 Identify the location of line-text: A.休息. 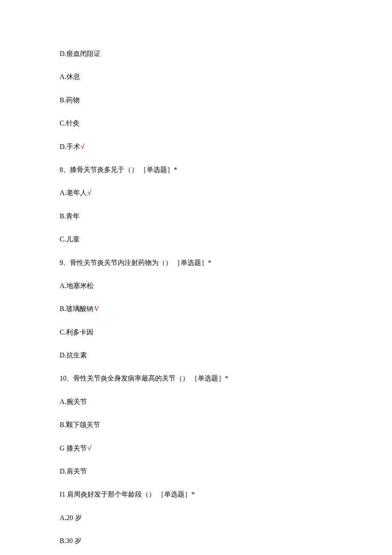
(70, 77).